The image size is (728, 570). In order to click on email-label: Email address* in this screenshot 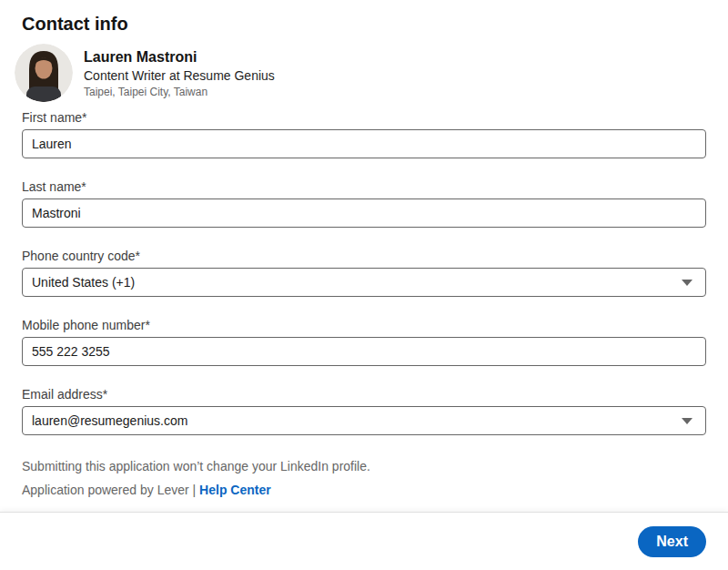, I will do `click(364, 394)`.